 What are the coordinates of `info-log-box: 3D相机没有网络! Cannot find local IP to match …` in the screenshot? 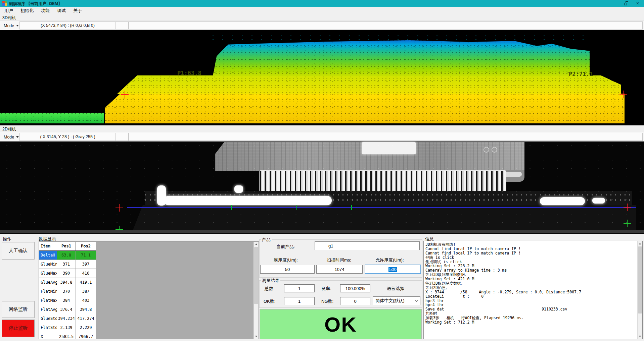 It's located at (533, 290).